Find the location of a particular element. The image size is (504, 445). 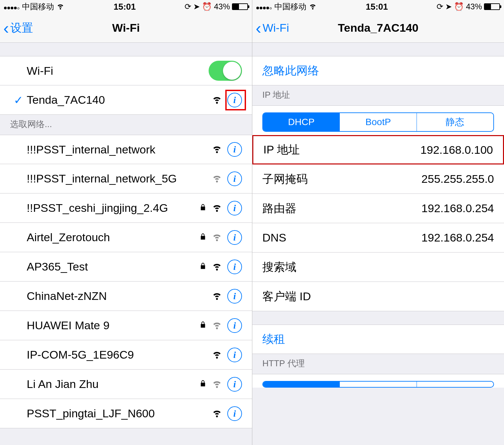

network-row: AP365_Test i is located at coordinates (126, 267).